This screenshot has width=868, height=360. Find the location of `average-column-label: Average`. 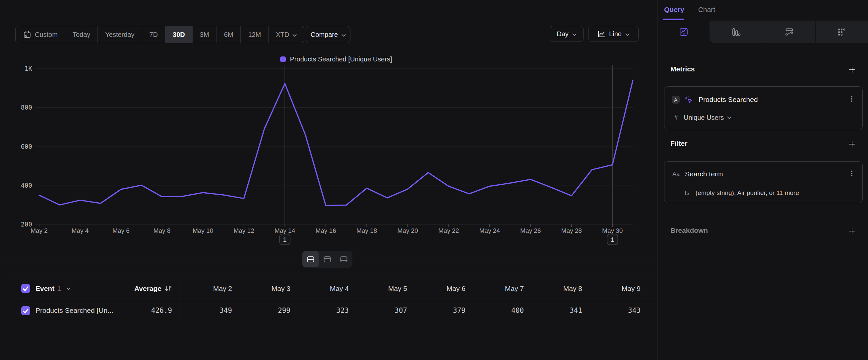

average-column-label: Average is located at coordinates (148, 289).